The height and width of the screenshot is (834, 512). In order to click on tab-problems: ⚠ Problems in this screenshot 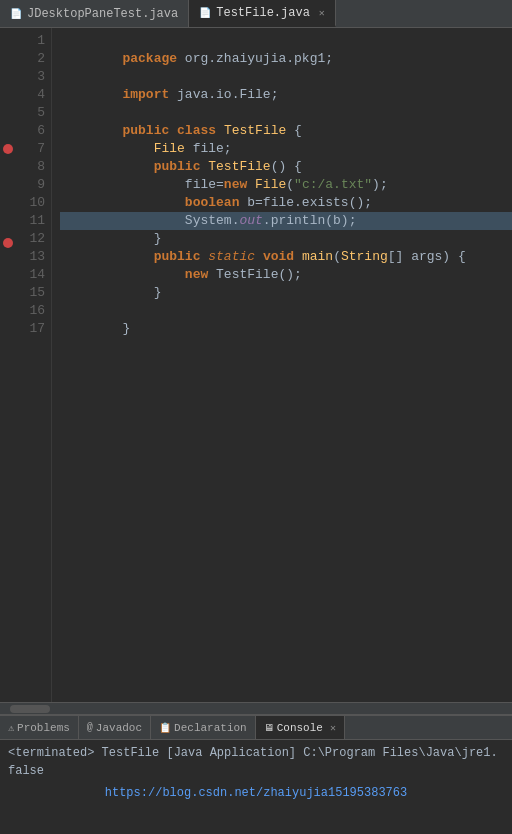, I will do `click(40, 728)`.